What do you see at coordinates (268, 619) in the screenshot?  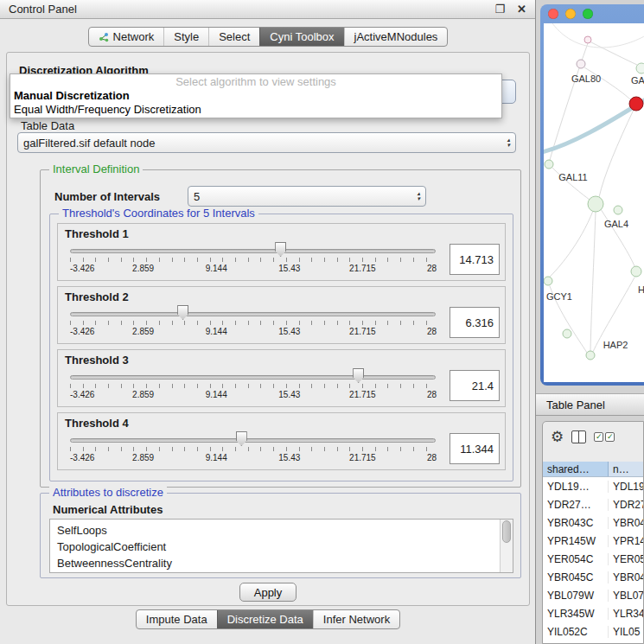 I see `bottom-tab-bar: Impute Data Discretize Data Infer Networ…` at bounding box center [268, 619].